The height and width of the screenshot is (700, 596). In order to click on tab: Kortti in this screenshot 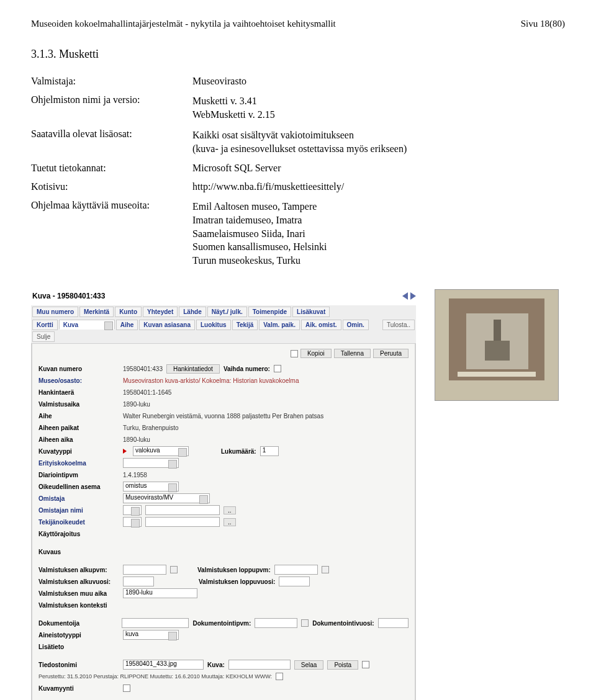, I will do `click(45, 325)`.